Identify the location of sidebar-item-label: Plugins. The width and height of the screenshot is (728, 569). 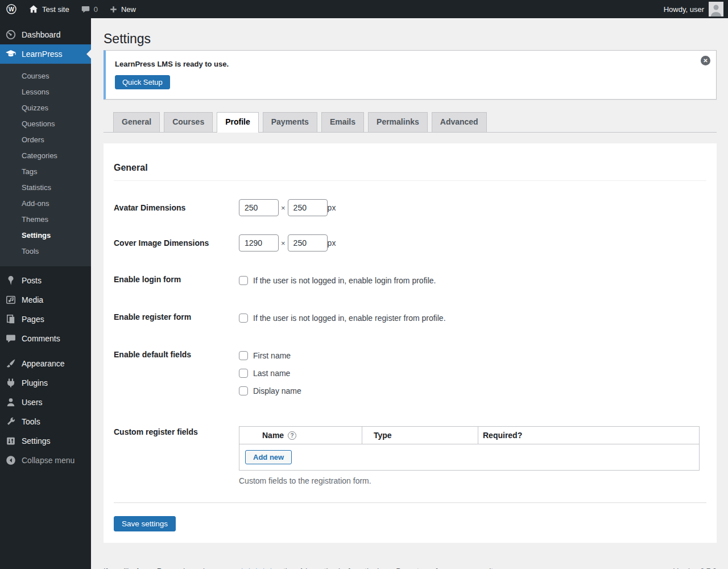
(35, 383).